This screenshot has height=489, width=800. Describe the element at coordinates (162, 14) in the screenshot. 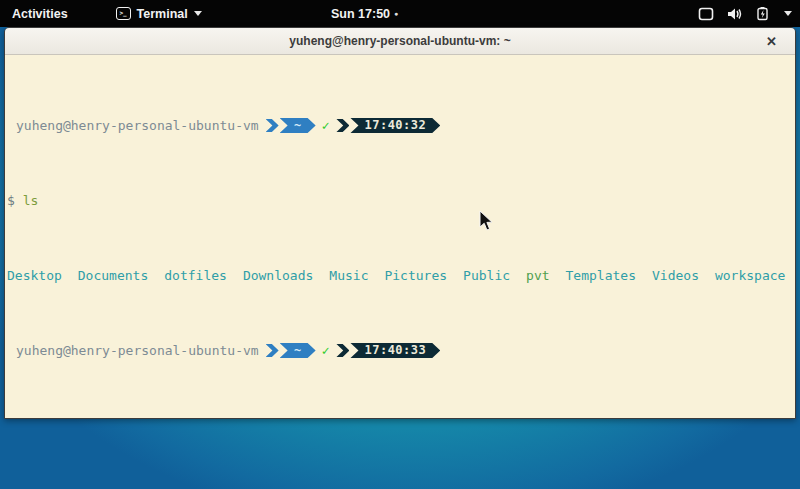

I see `app-menu-label: Terminal` at that location.